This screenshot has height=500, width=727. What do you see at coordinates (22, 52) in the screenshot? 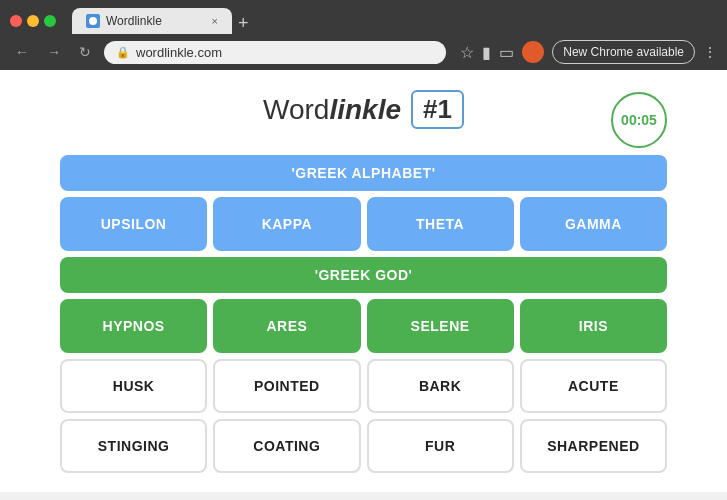
I see `back-button: ←` at bounding box center [22, 52].